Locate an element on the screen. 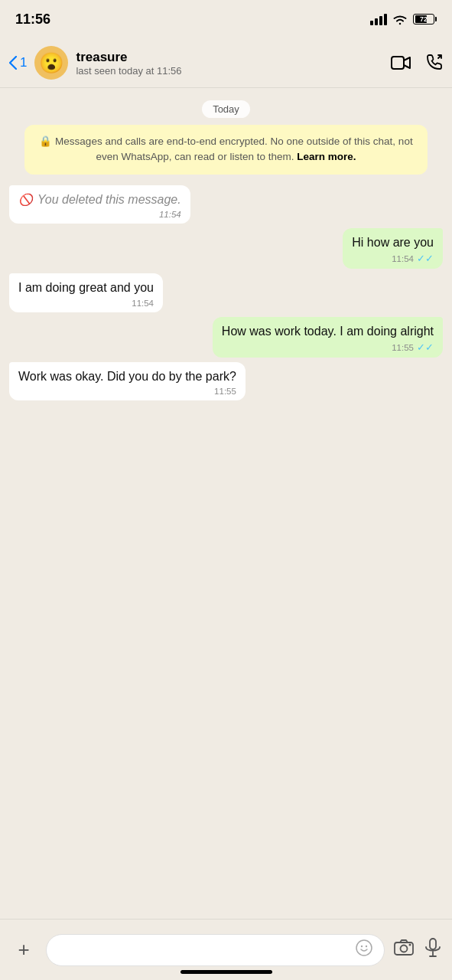 The height and width of the screenshot is (980, 452). chat-header: 1 😮 treasure last seen today at 11:56 is located at coordinates (226, 63).